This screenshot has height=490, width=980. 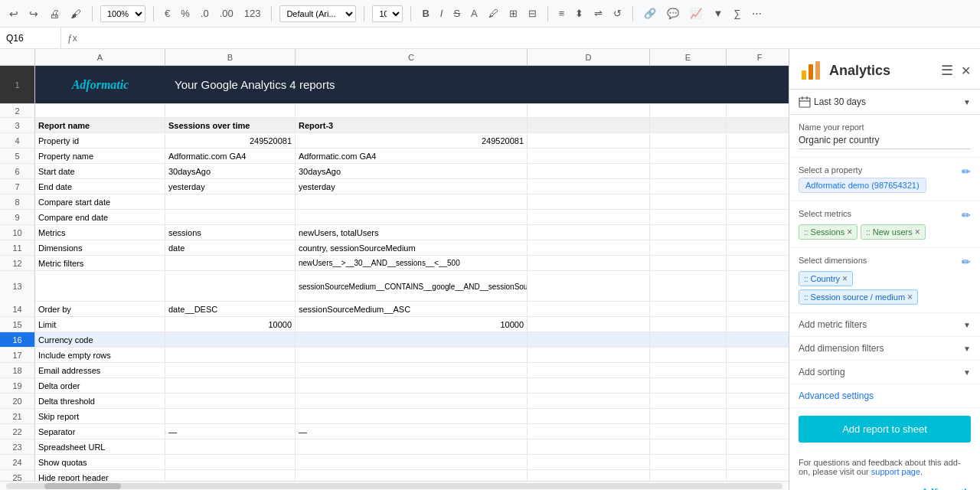 I want to click on table-row: 4 Property id 249520081 249520081, so click(x=394, y=141).